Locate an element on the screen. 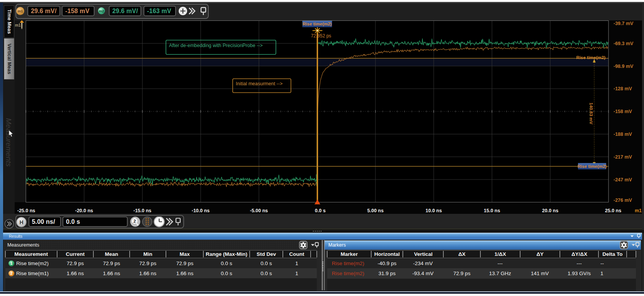  svg-text: 25.0 ns is located at coordinates (613, 211).